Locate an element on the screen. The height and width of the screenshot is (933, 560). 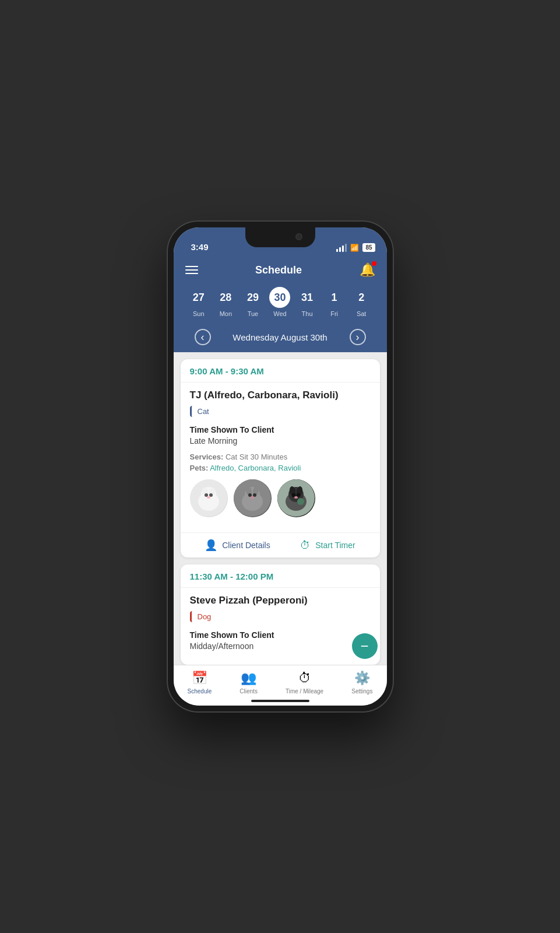
current-date-label: Wednesday August 30th is located at coordinates (280, 337).